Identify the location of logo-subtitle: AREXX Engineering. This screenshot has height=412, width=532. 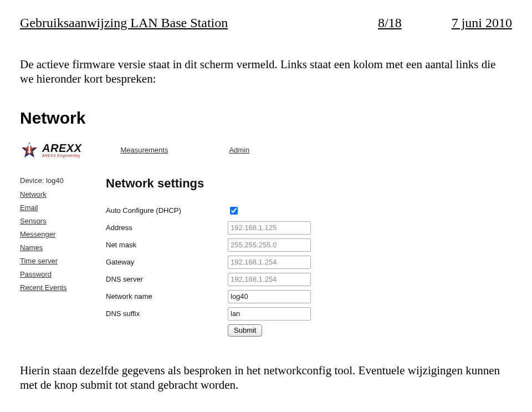
(62, 155).